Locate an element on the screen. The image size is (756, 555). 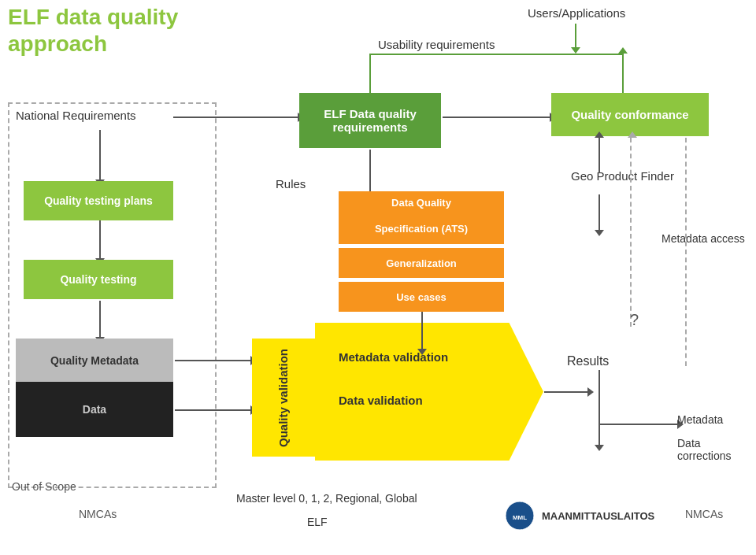
arrow-up-qc-icon is located at coordinates (631, 232).